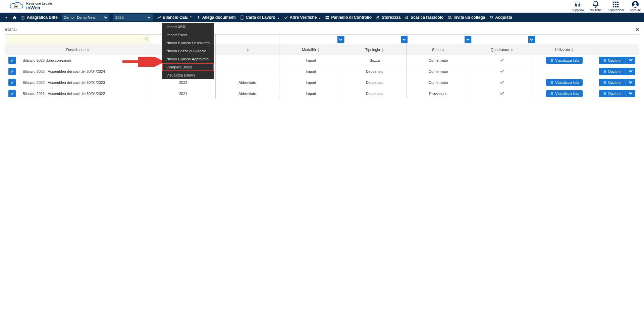  Describe the element at coordinates (188, 27) in the screenshot. I see `dropdown-item: Import XBRL` at that location.